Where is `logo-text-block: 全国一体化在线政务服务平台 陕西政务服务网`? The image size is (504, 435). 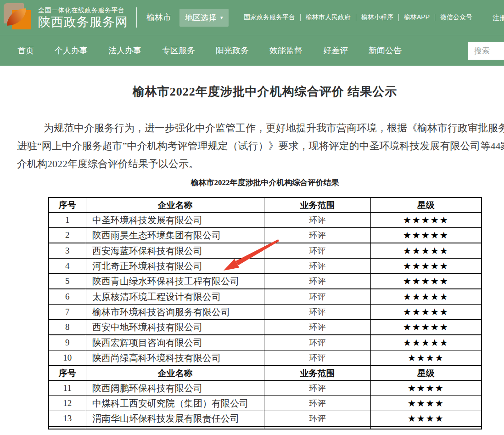 logo-text-block: 全国一体化在线政务服务平台 陕西政务服务网 is located at coordinates (83, 17).